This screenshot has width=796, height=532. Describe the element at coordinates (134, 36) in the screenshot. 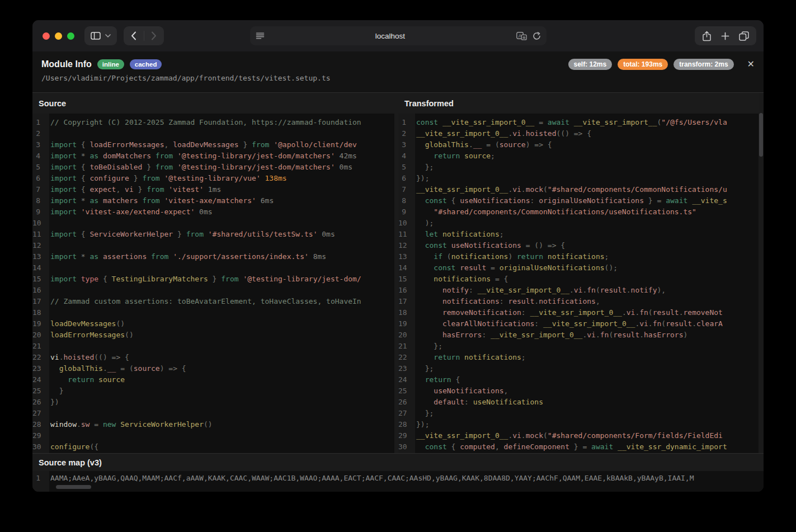

I see `back-button` at that location.